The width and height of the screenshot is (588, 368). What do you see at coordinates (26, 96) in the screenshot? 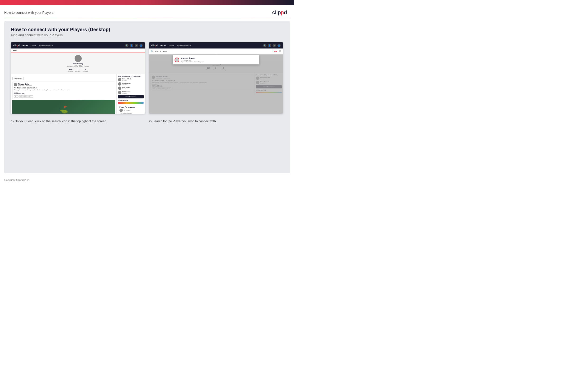
I see `tag-arg: ARG` at bounding box center [26, 96].